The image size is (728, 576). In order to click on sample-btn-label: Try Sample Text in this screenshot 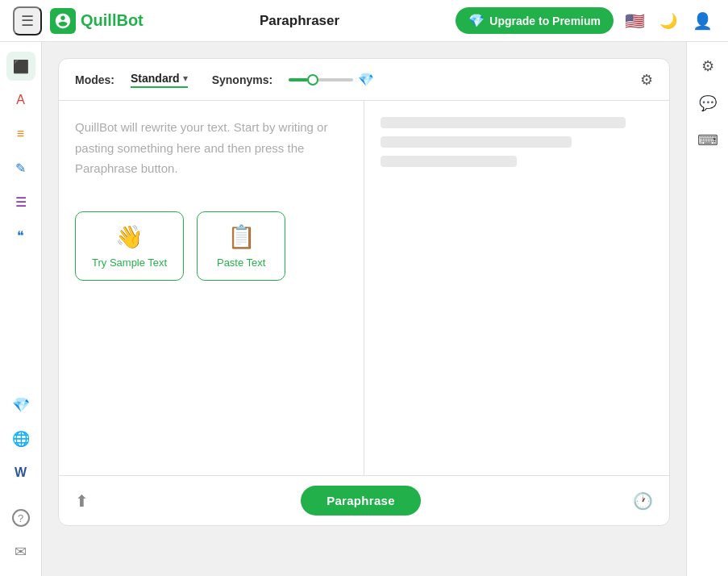, I will do `click(129, 263)`.